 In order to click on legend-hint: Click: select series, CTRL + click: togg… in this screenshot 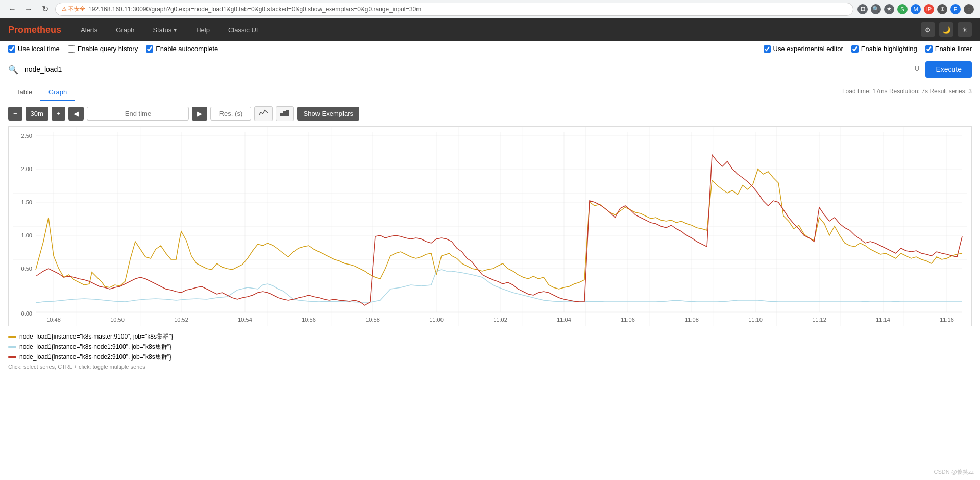, I will do `click(490, 367)`.